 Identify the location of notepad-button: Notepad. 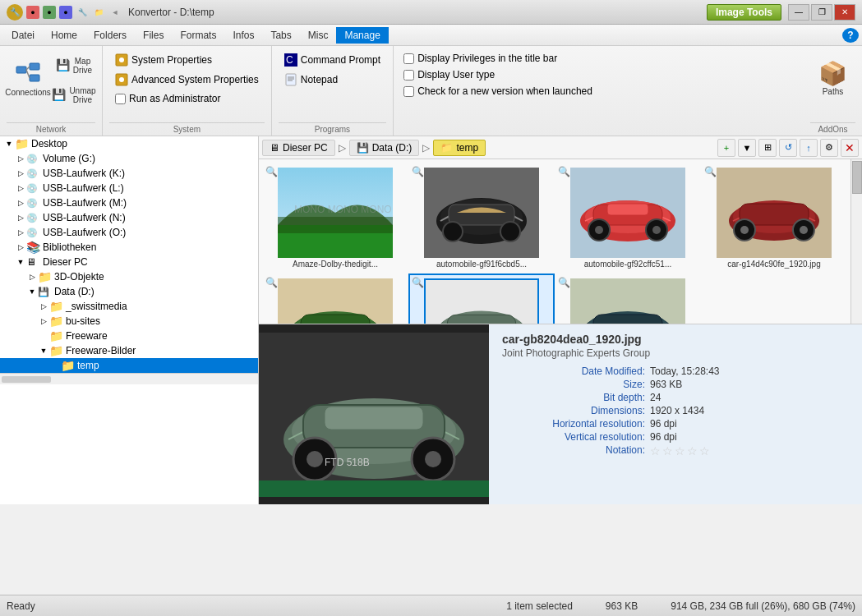
(332, 80).